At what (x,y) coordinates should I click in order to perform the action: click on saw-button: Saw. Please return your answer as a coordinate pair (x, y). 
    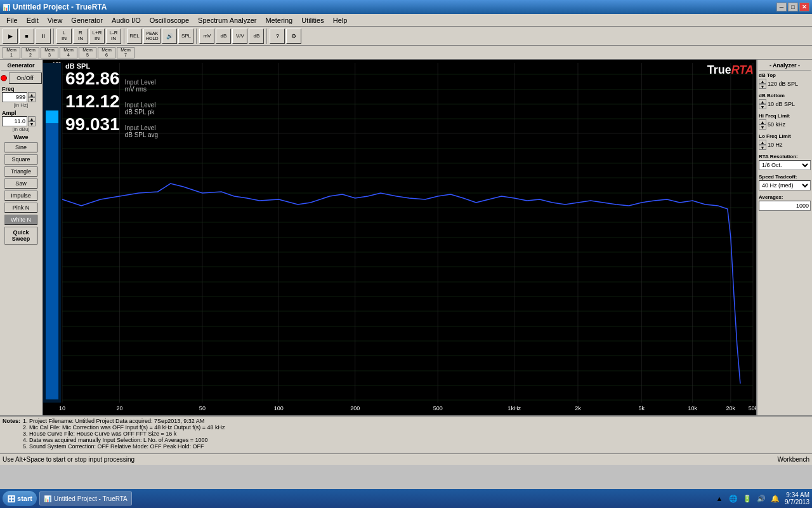
    Looking at the image, I should click on (21, 184).